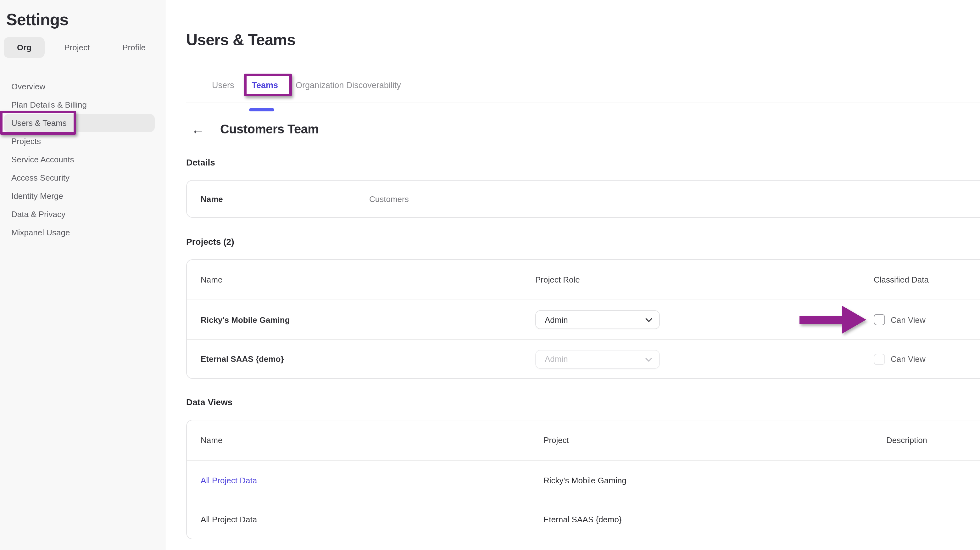  I want to click on details-name-value: Customers, so click(675, 199).